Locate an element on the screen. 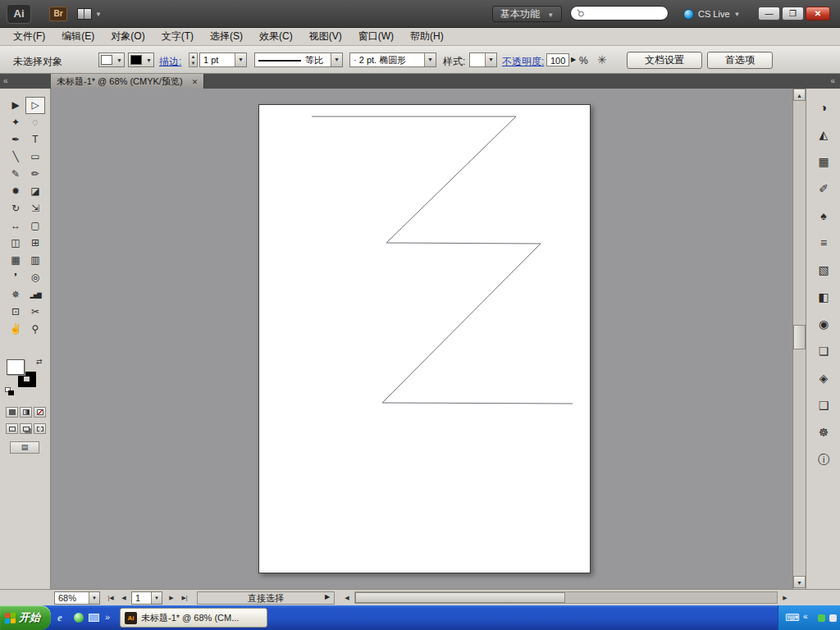  artboards-panel-icon: ❑ is located at coordinates (824, 405).